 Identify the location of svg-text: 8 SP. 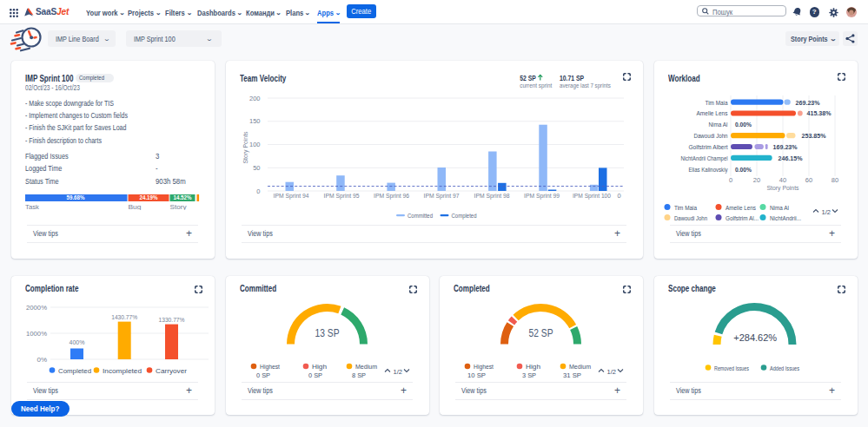
(359, 375).